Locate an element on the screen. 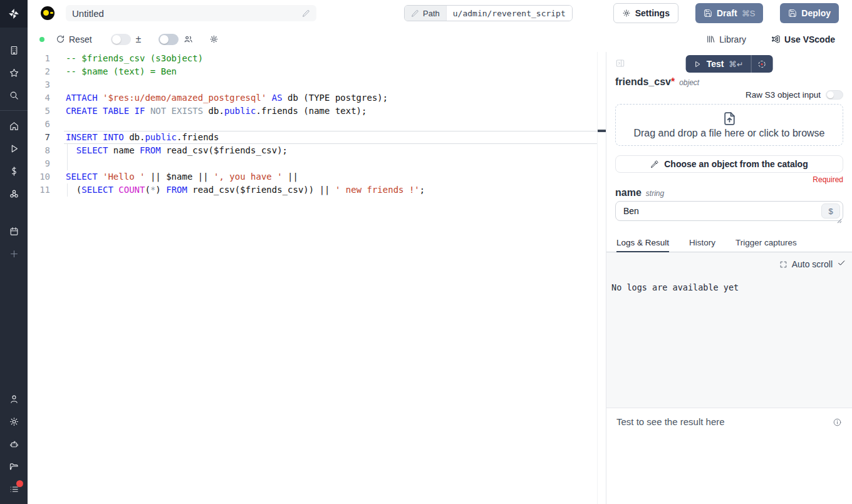 The height and width of the screenshot is (504, 852). workspace-icon is located at coordinates (14, 50).